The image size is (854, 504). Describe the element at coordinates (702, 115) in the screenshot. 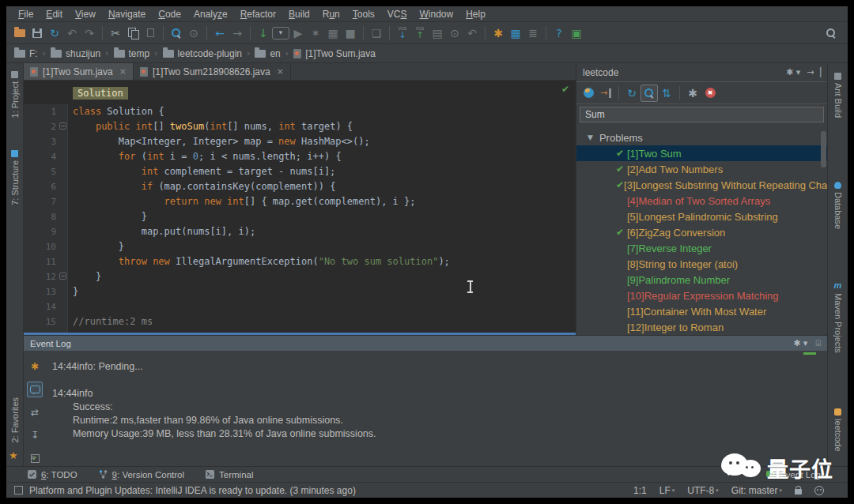

I see `leetcode-search-input: Sum` at that location.